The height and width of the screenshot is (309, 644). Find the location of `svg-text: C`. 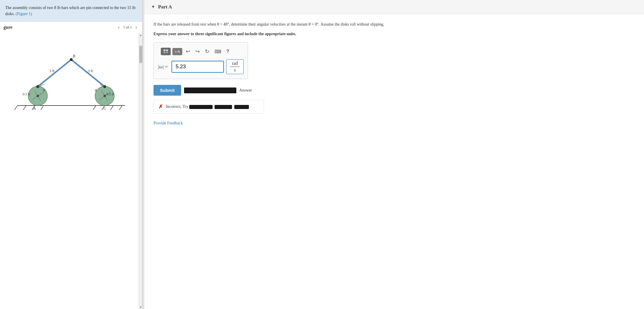

svg-text: C is located at coordinates (105, 109).